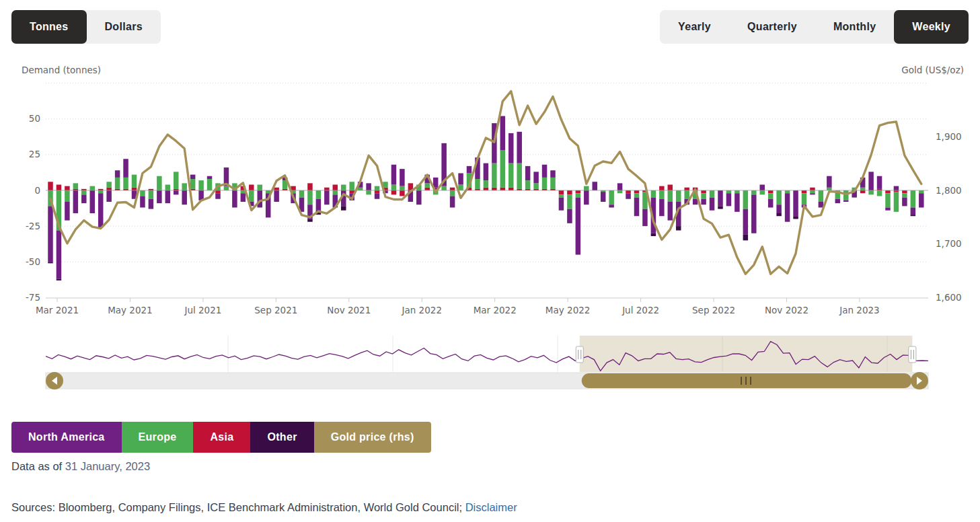 Image resolution: width=980 pixels, height=522 pixels. Describe the element at coordinates (35, 118) in the screenshot. I see `svg-text: 50` at that location.